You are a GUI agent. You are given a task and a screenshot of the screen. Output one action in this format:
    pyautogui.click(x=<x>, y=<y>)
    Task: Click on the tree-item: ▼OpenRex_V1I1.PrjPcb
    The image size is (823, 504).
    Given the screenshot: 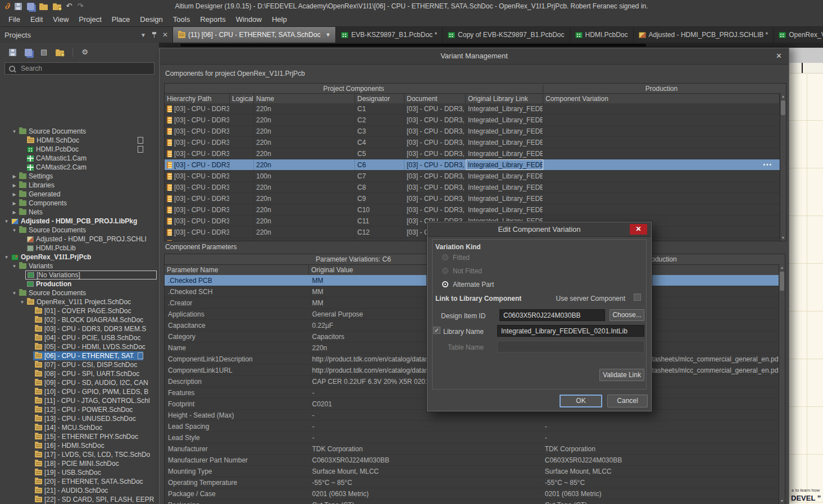 What is the action you would take?
    pyautogui.click(x=80, y=257)
    